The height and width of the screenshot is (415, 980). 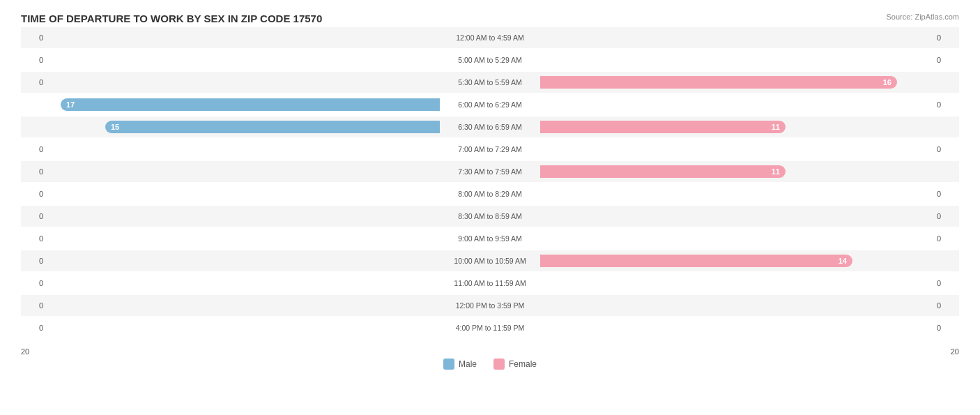 I want to click on chart-row: 012:00 AM to 4:59 AM0, so click(x=490, y=38).